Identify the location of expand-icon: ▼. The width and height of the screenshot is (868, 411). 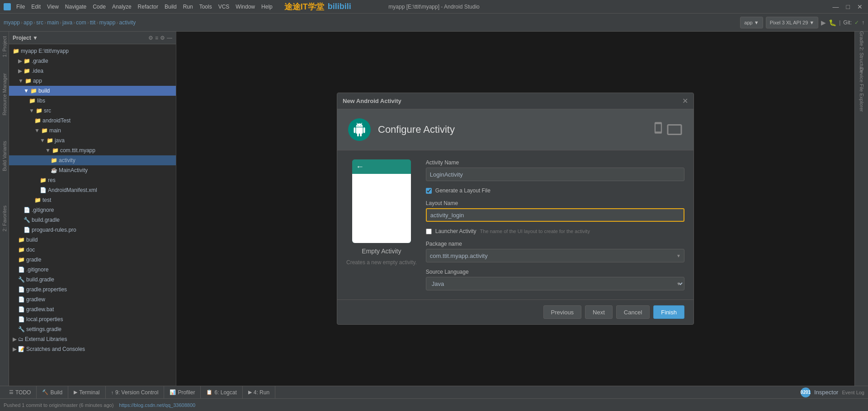
(42, 140).